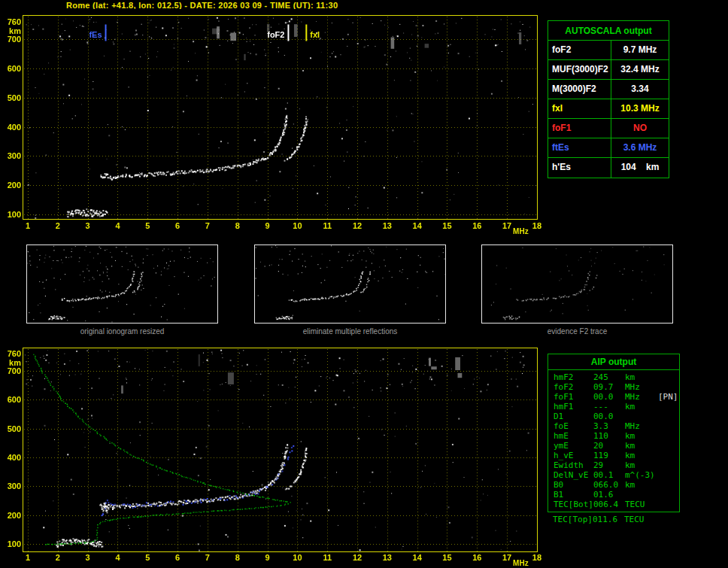 The image size is (728, 568). I want to click on autoscala-row: h'Es104 km, so click(608, 168).